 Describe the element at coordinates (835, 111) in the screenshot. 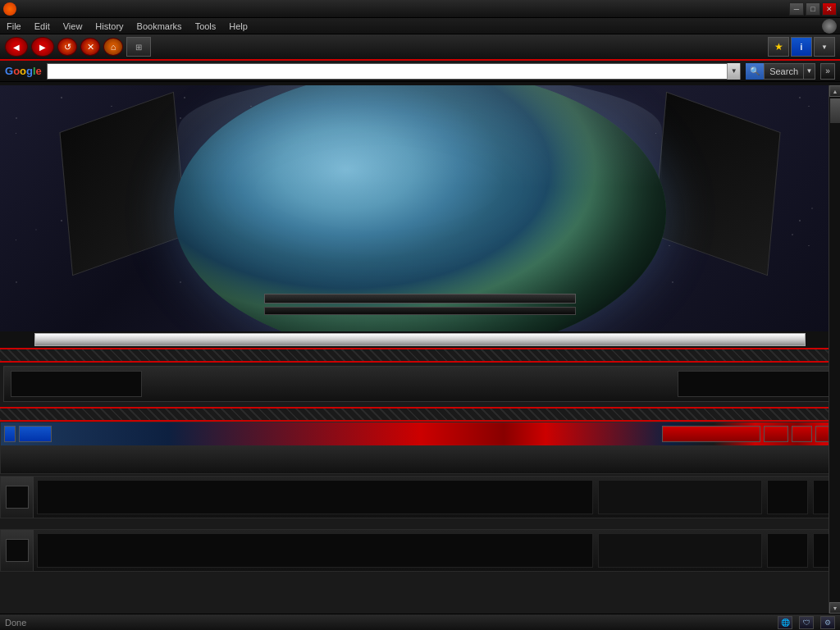

I see `scroll-thumb` at that location.